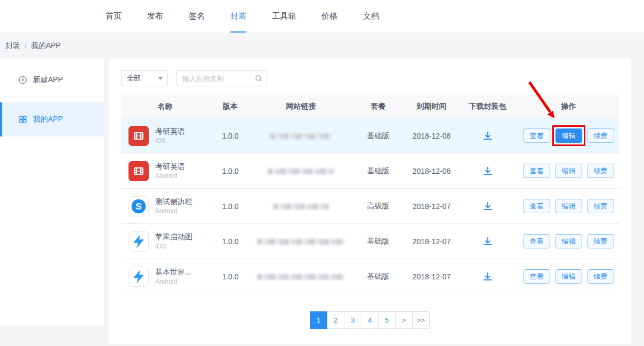 This screenshot has width=644, height=346. I want to click on page-button-2: 2, so click(336, 320).